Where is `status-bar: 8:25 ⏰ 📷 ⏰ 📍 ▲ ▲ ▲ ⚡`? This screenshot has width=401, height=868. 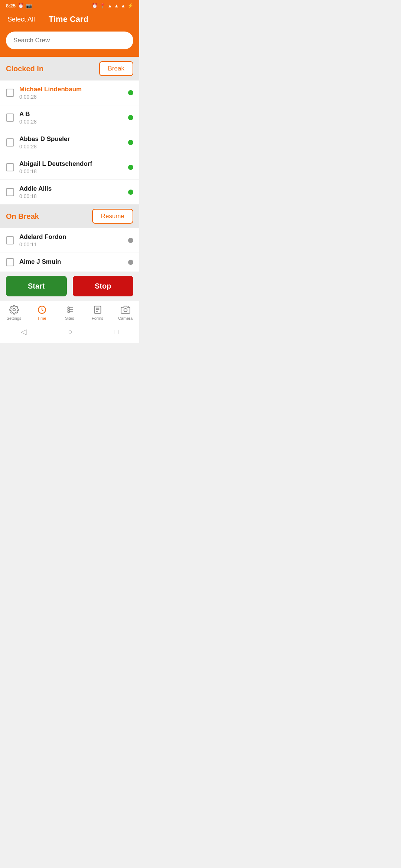
status-bar: 8:25 ⏰ 📷 ⏰ 📍 ▲ ▲ ▲ ⚡ is located at coordinates (70, 5).